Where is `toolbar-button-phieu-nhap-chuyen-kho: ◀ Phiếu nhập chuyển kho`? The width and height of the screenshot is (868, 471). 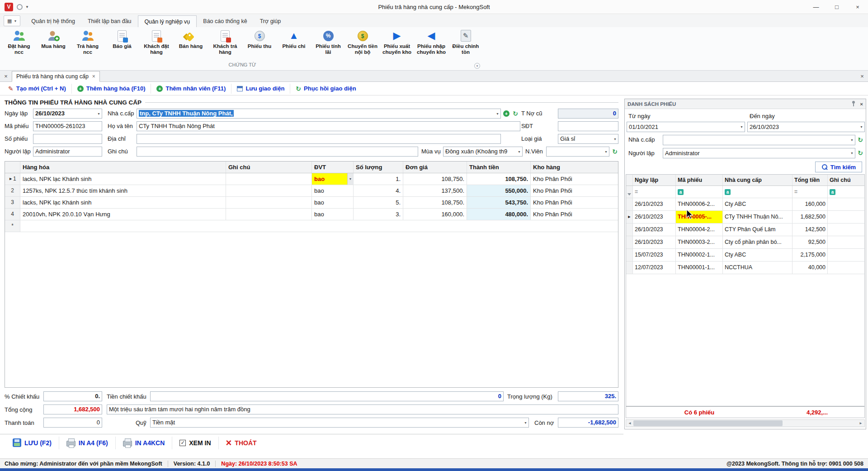 toolbar-button-phieu-nhap-chuyen-kho: ◀ Phiếu nhập chuyển kho is located at coordinates (431, 44).